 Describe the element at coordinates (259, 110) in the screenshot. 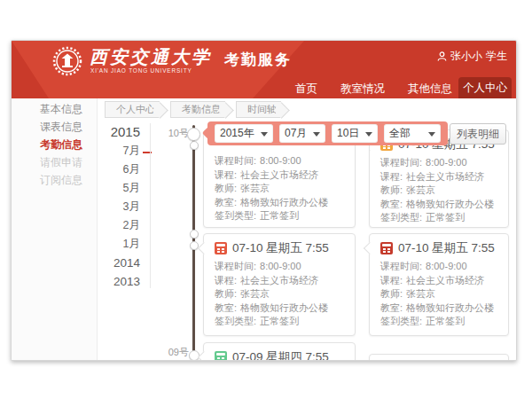

I see `breadcrumb-item-2: 时间轴` at that location.